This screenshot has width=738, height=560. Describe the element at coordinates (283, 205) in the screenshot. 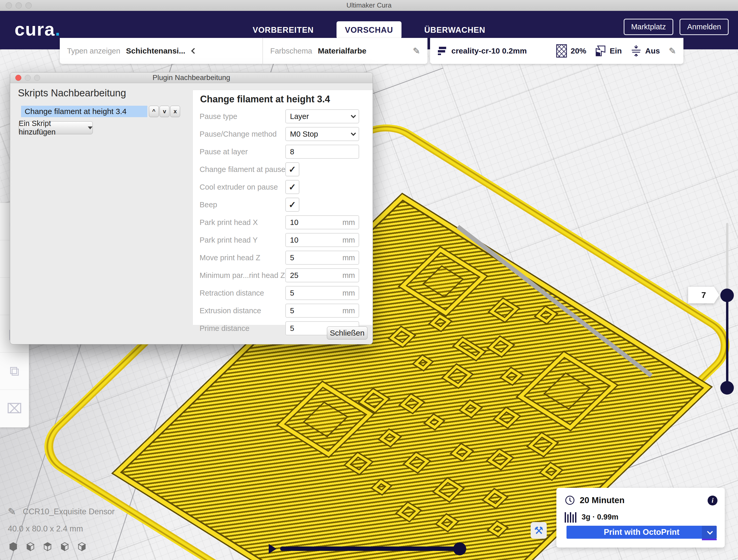

I see `setting-row: Beep✓` at that location.